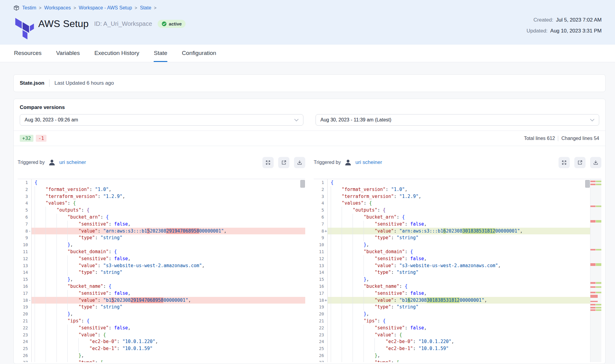  I want to click on code-line: 24 "ec2-be-0": "10.0.1.220",, so click(162, 342).